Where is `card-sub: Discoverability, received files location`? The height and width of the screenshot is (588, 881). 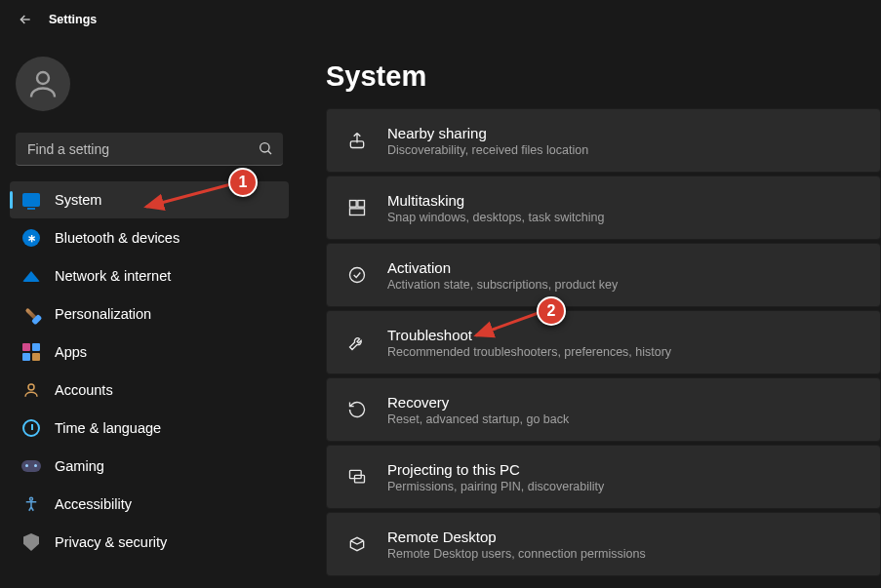
card-sub: Discoverability, received files location is located at coordinates (488, 150).